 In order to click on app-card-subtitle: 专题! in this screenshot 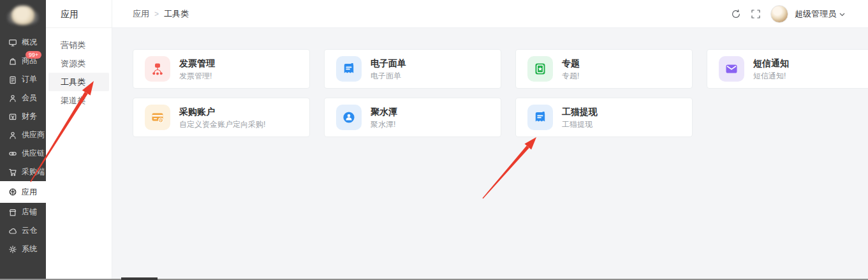, I will do `click(571, 76)`.